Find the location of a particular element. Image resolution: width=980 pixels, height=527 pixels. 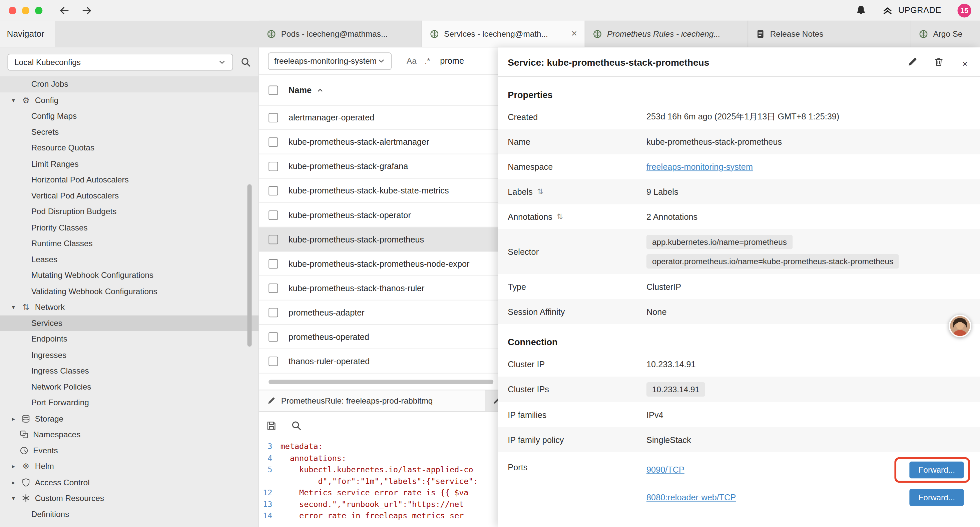

detail-value: 9 Labels is located at coordinates (662, 192).